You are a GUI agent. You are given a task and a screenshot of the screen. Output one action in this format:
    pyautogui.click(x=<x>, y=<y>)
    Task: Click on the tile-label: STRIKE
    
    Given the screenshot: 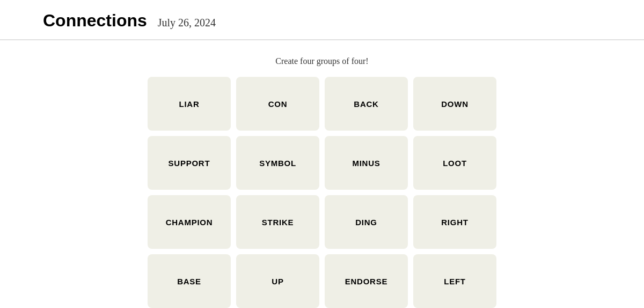 What is the action you would take?
    pyautogui.click(x=278, y=223)
    